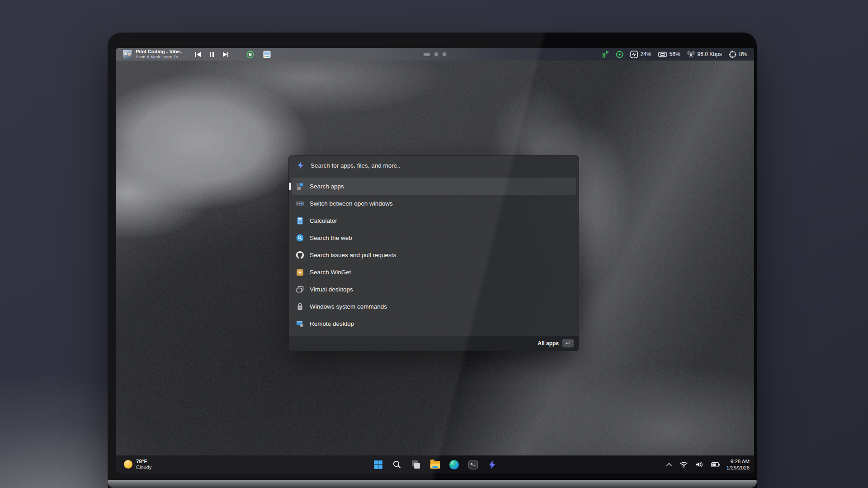 This screenshot has height=488, width=868. I want to click on weather-temp: 78°F, so click(144, 462).